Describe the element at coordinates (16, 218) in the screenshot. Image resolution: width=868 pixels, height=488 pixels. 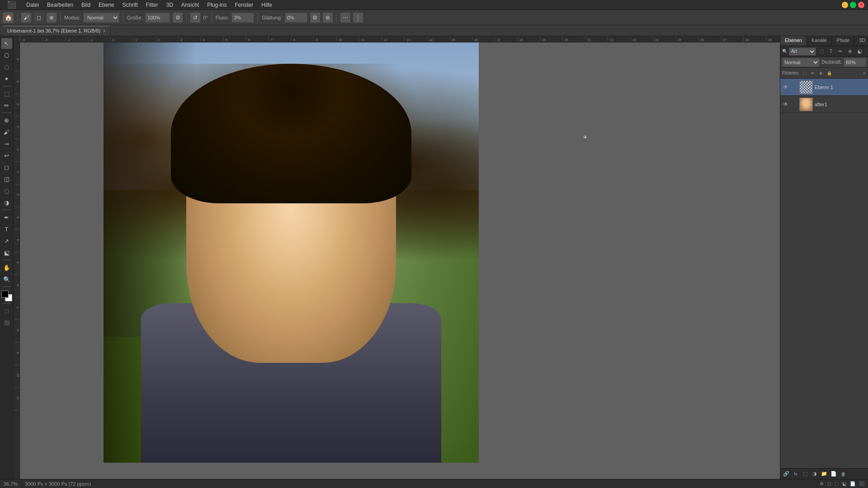
I see `ruler-v-tick: 3` at that location.